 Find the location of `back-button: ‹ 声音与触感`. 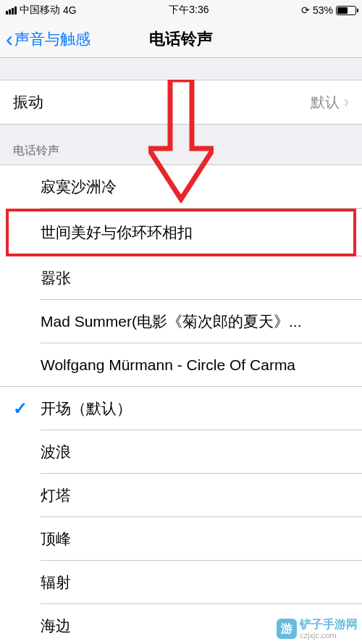

back-button: ‹ 声音与触感 is located at coordinates (45, 39).